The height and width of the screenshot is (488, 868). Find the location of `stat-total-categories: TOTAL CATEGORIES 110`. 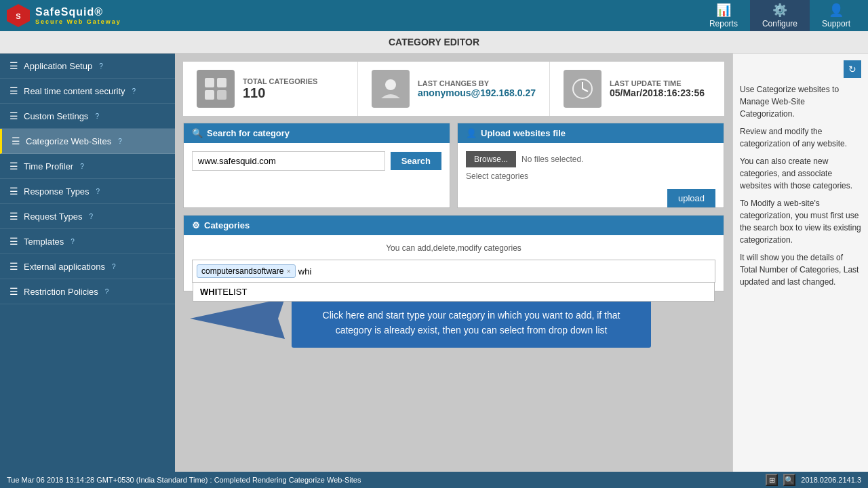

stat-total-categories: TOTAL CATEGORIES 110 is located at coordinates (271, 89).